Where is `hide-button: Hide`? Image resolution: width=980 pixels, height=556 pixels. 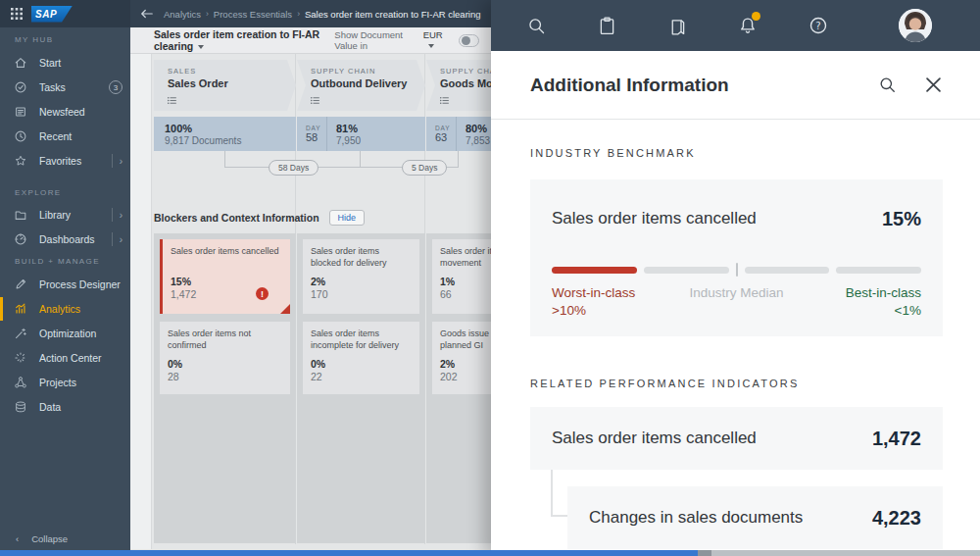
hide-button: Hide is located at coordinates (347, 218).